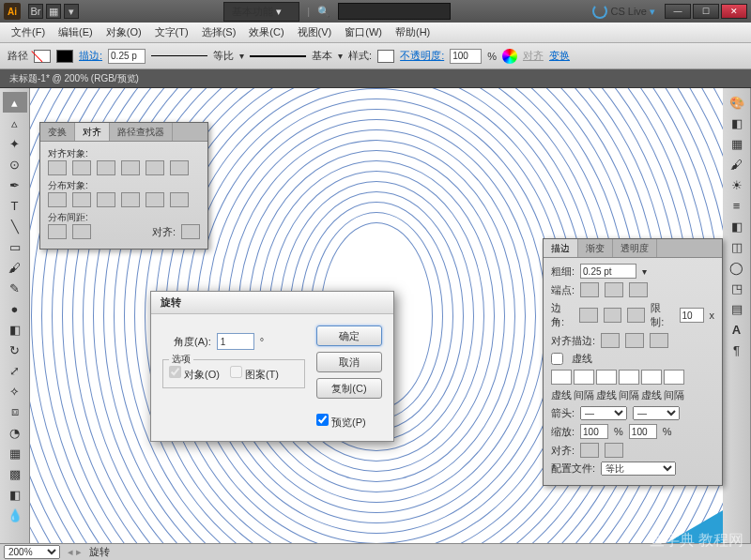 This screenshot has width=751, height=560. What do you see at coordinates (15, 474) in the screenshot?
I see `mesh-tool: ▩` at bounding box center [15, 474].